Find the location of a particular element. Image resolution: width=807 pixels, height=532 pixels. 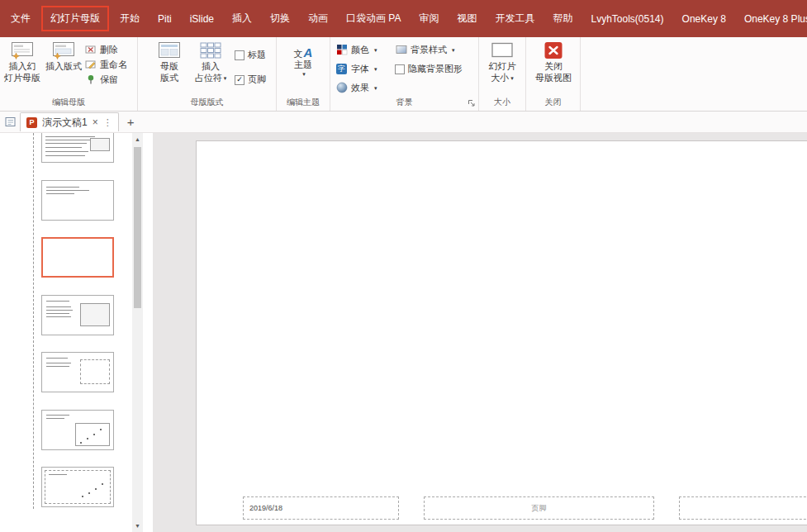

tab-home: 开始 is located at coordinates (130, 18).